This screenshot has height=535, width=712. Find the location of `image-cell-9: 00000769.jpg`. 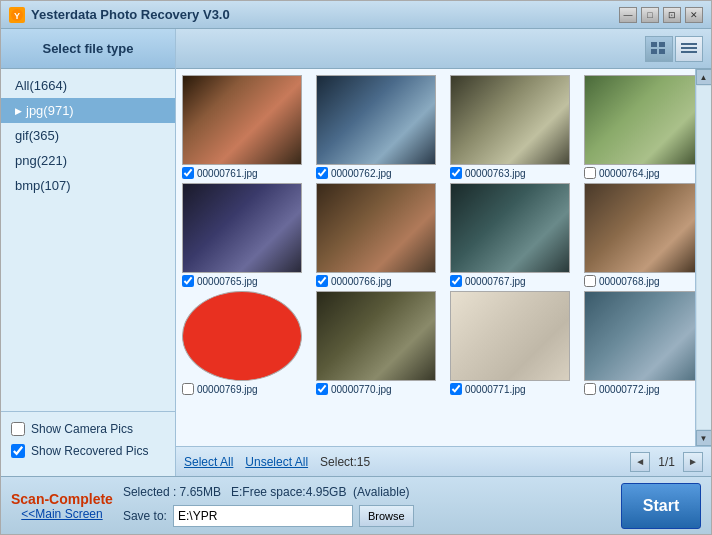

image-cell-9: 00000769.jpg is located at coordinates (244, 343).